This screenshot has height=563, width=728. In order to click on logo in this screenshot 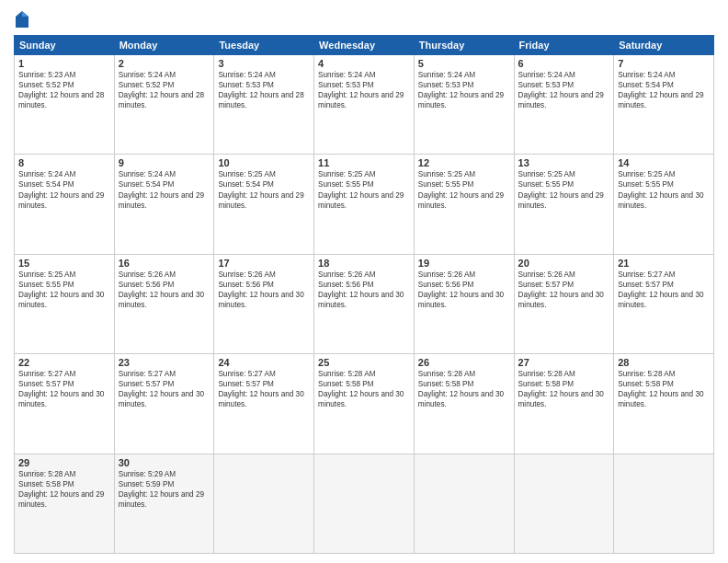, I will do `click(24, 19)`.